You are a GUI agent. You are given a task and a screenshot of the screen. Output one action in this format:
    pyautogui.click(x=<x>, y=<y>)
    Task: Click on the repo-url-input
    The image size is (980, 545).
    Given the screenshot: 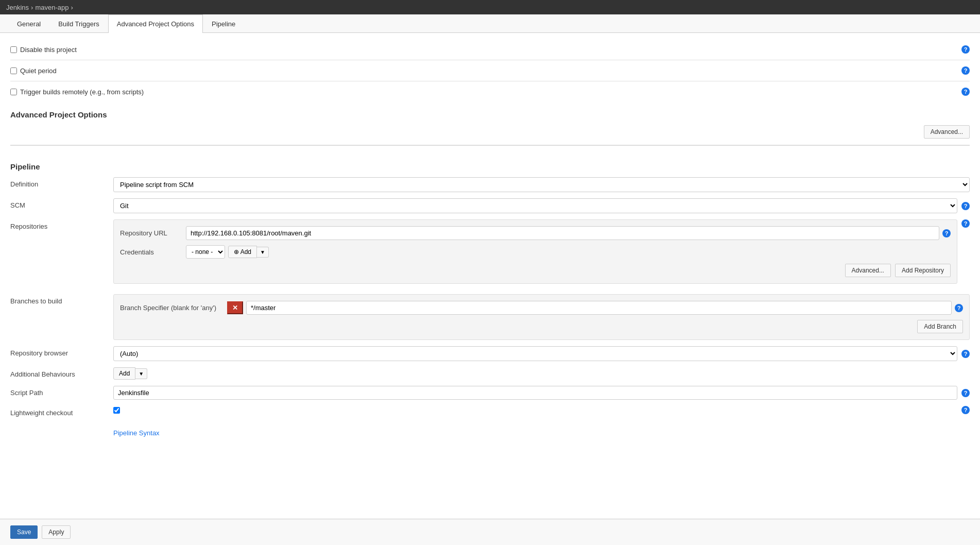 What is the action you would take?
    pyautogui.click(x=562, y=233)
    